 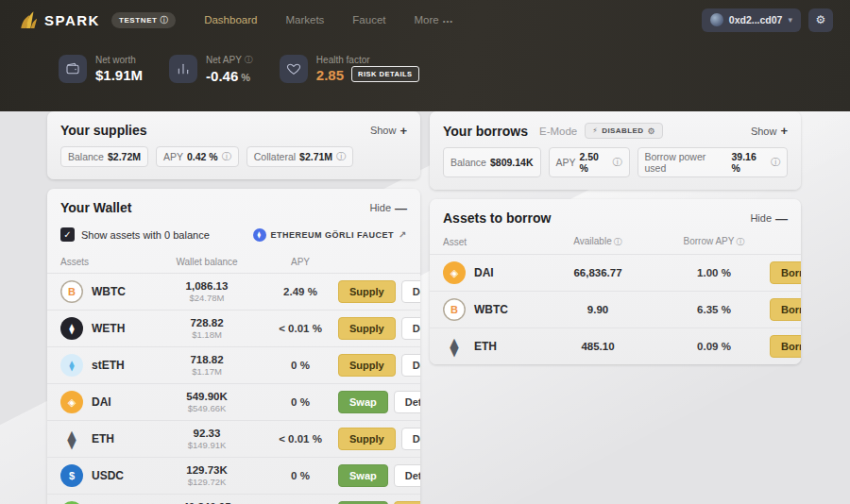 What do you see at coordinates (106, 328) in the screenshot?
I see `asset-cell: ⧫WETH` at bounding box center [106, 328].